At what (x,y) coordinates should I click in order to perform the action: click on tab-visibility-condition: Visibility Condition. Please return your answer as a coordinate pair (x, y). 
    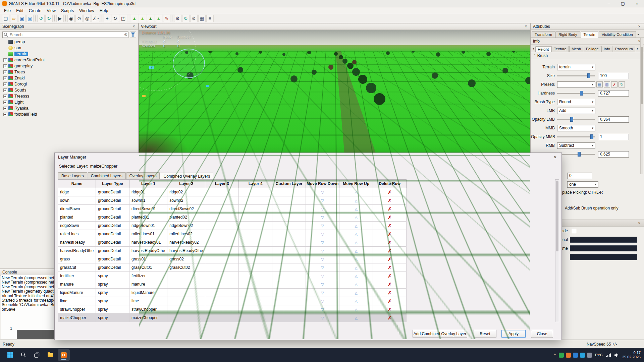
    Looking at the image, I should click on (617, 34).